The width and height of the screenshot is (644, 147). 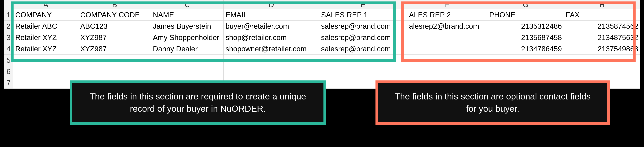 What do you see at coordinates (526, 49) in the screenshot?
I see `cell: 2134786459` at bounding box center [526, 49].